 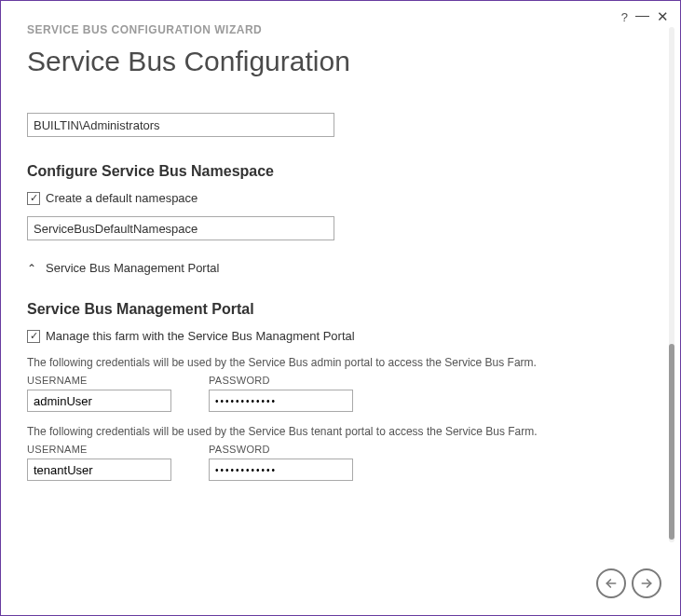 I want to click on chevron-up-icon: ⌃, so click(x=33, y=268).